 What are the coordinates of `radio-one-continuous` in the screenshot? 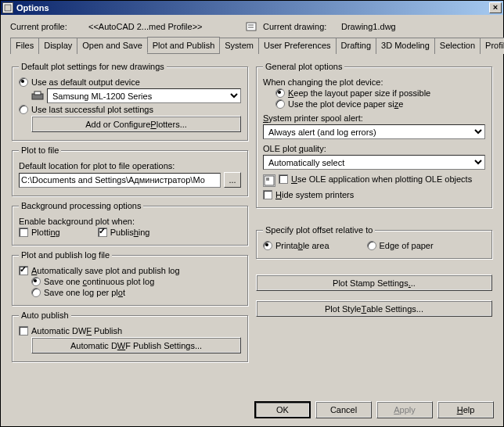 It's located at (36, 282).